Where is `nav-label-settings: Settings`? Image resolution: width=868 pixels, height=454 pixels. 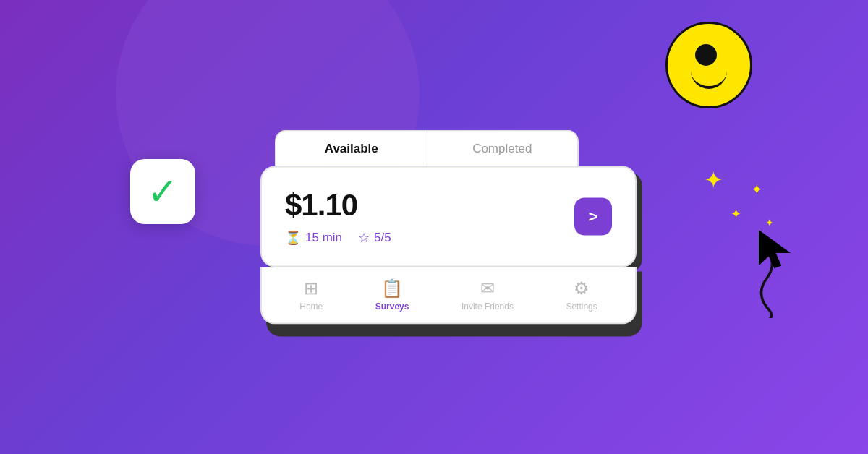
nav-label-settings: Settings is located at coordinates (582, 307).